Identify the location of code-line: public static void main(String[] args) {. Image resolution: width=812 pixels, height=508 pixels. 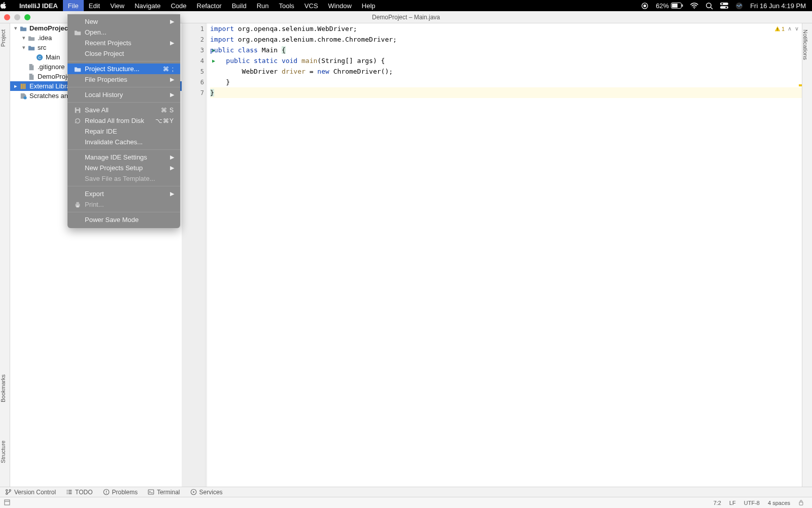
(506, 61).